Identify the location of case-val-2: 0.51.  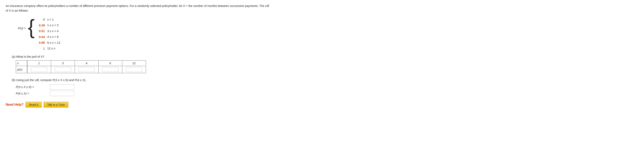
(40, 31).